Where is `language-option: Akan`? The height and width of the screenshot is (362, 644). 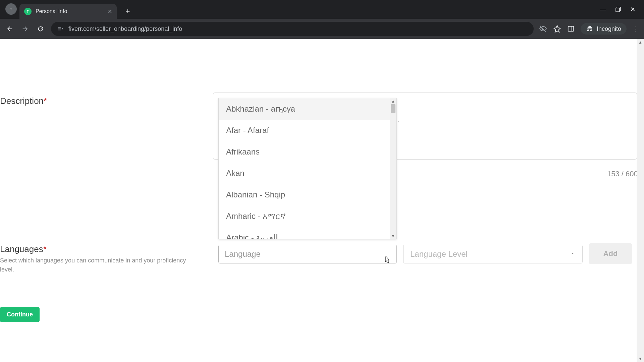 language-option: Akan is located at coordinates (304, 173).